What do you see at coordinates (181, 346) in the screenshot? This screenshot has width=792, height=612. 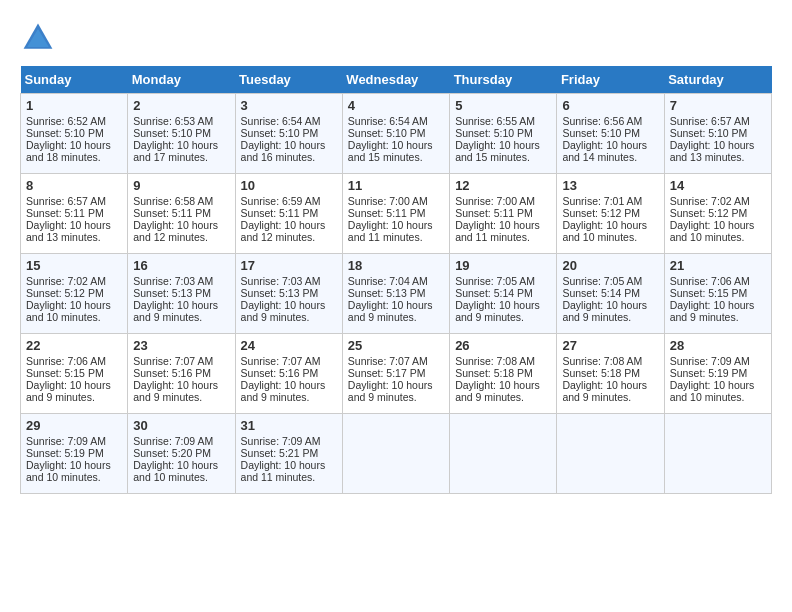 I see `day-number: 23` at bounding box center [181, 346].